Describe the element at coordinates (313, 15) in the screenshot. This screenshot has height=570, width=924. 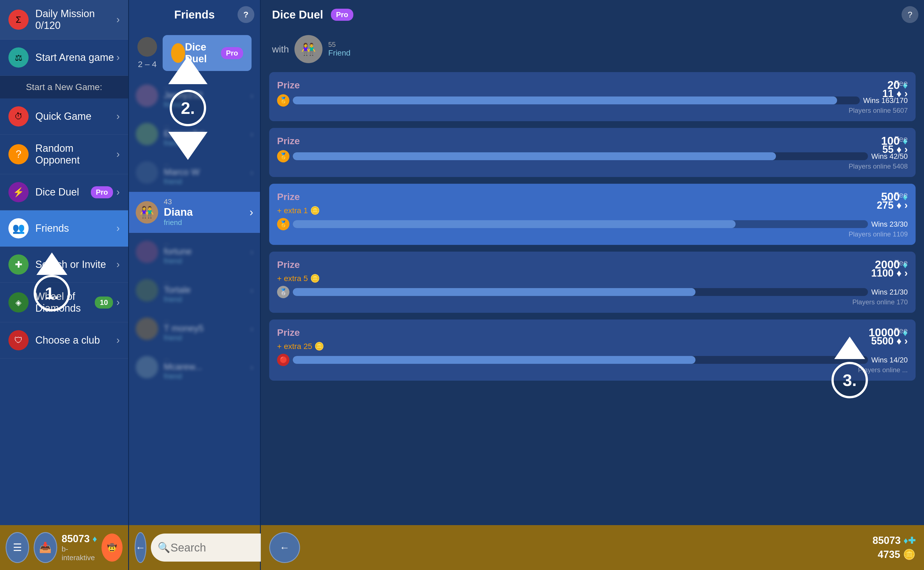
I see `dice-duel-title-row: Dice Duel Pro` at that location.